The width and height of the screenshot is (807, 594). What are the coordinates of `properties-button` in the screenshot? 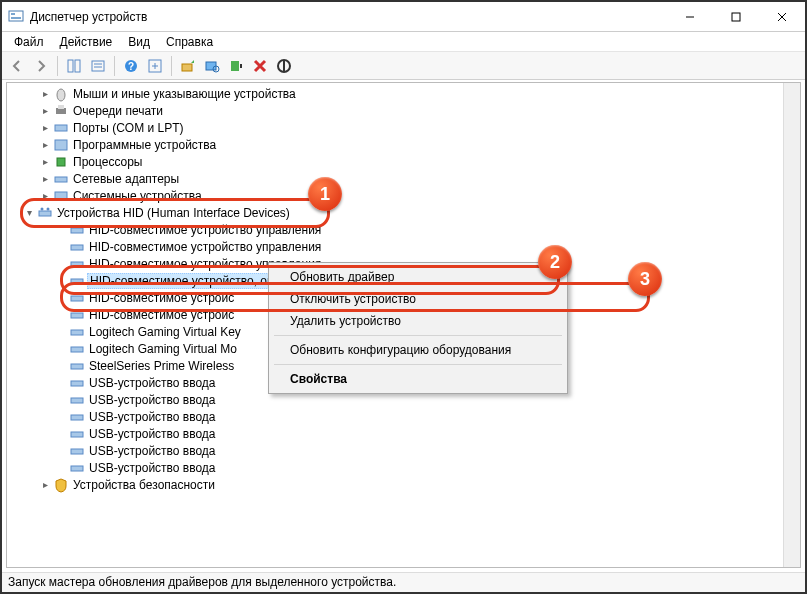 It's located at (98, 66).